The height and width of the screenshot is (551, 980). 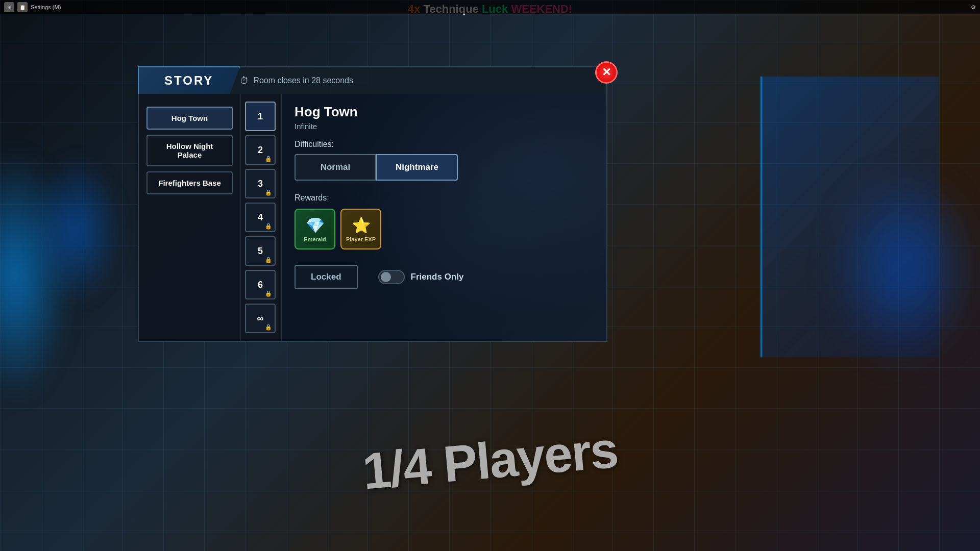 I want to click on story-tab: STORY, so click(x=189, y=80).